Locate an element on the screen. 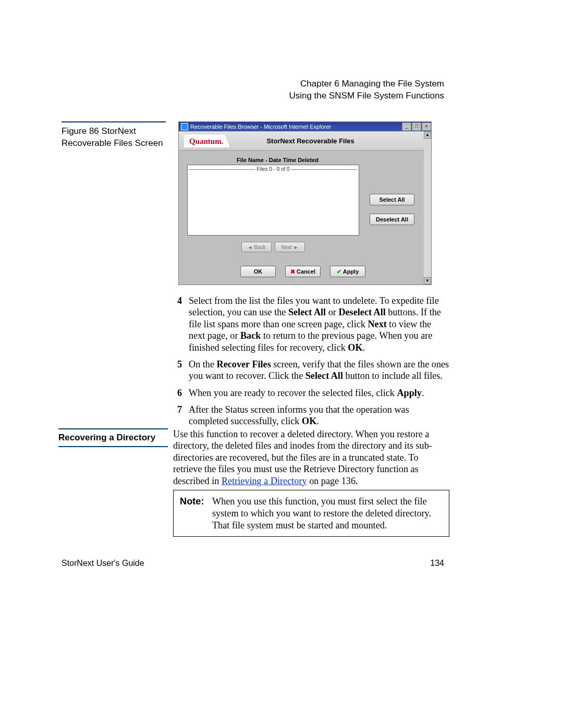 This screenshot has width=563, height=728. back-label: Back is located at coordinates (260, 247).